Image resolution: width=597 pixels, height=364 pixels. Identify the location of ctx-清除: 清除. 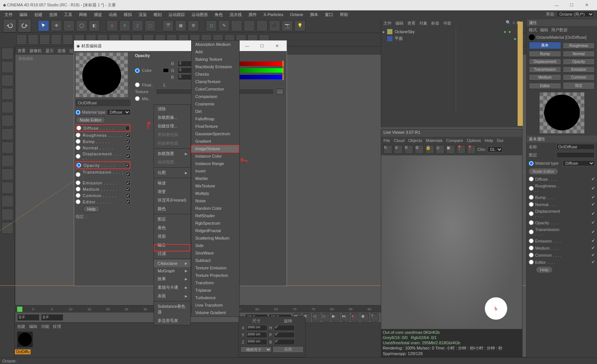
(172, 109).